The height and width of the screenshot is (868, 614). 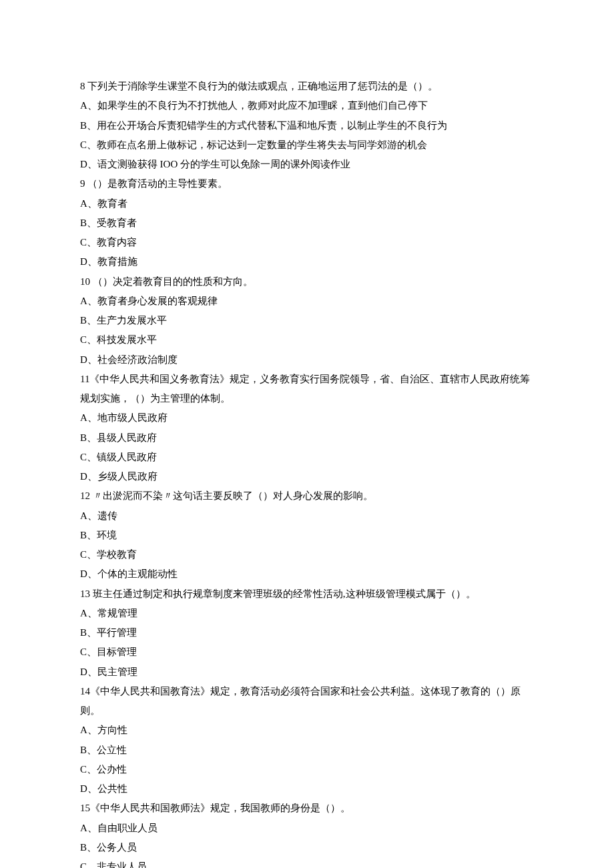 What do you see at coordinates (307, 750) in the screenshot?
I see `text-line: B、公立性` at bounding box center [307, 750].